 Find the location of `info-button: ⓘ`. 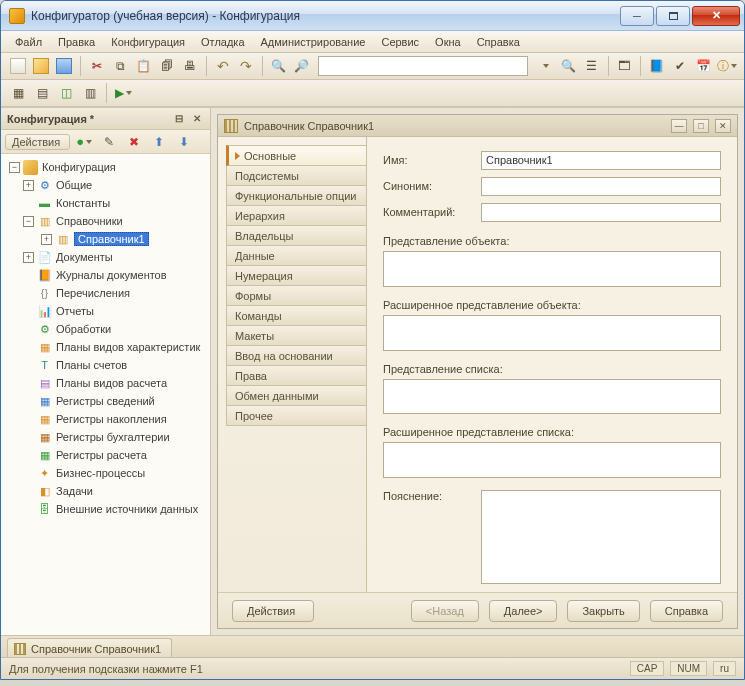

info-button: ⓘ is located at coordinates (727, 66).